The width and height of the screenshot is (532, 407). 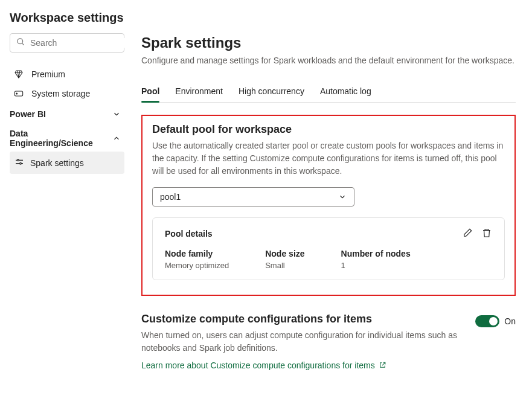 I want to click on delete-button, so click(x=487, y=234).